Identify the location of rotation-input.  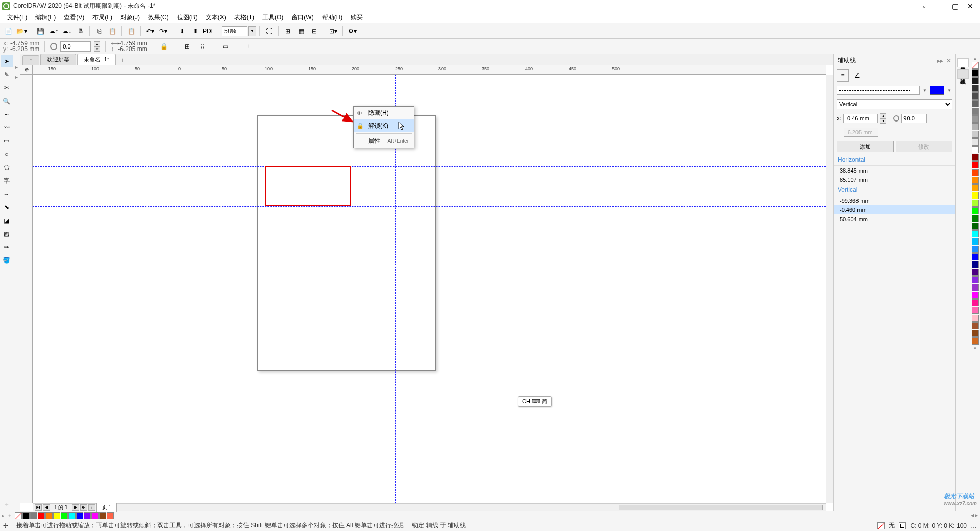
(76, 46).